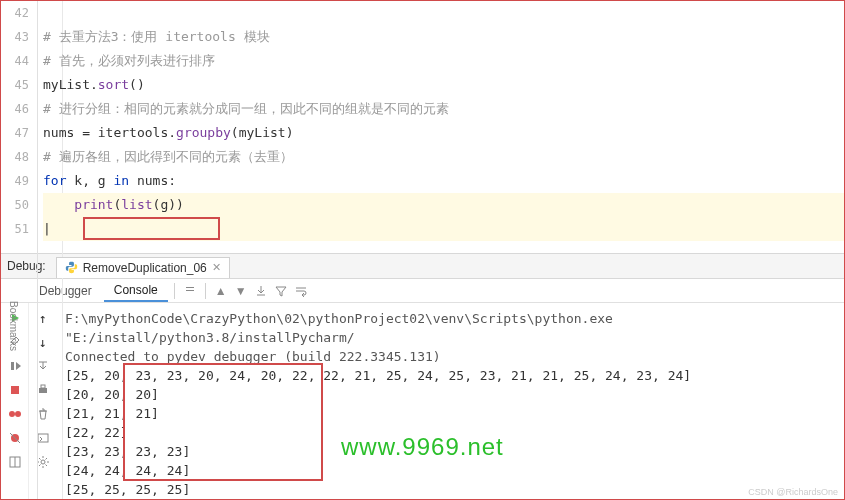 Image resolution: width=845 pixels, height=500 pixels. What do you see at coordinates (190, 291) in the screenshot?
I see `collapse-icon` at bounding box center [190, 291].